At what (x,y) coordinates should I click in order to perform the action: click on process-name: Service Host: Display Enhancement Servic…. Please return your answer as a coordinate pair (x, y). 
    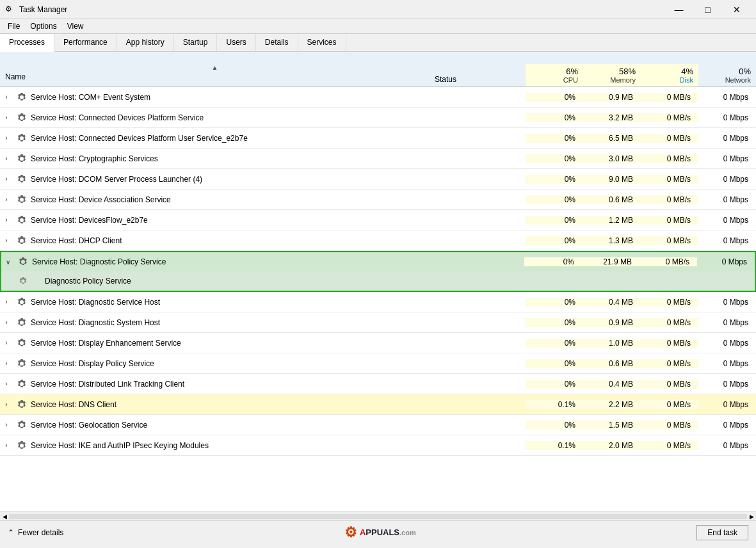
    Looking at the image, I should click on (230, 343).